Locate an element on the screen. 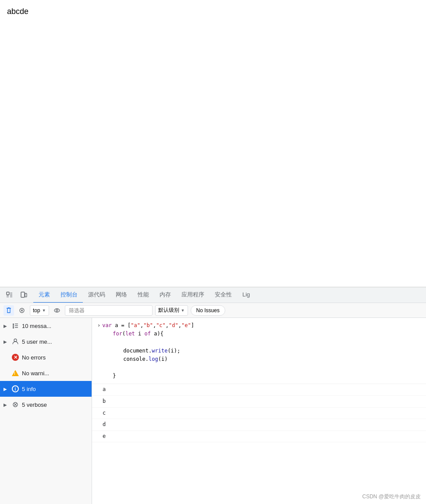 This screenshot has height=504, width=426. verbose-icon is located at coordinates (15, 405).